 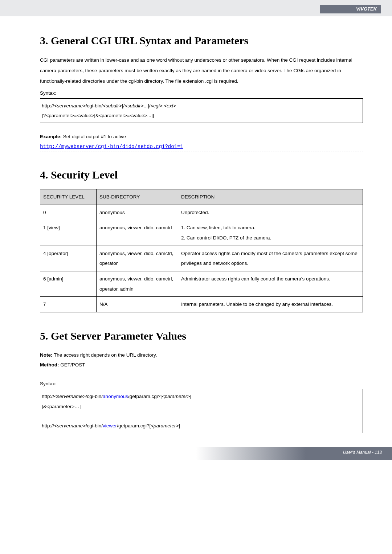 I want to click on cell-desc: Operator access rights can modify most o…, so click(x=271, y=258).